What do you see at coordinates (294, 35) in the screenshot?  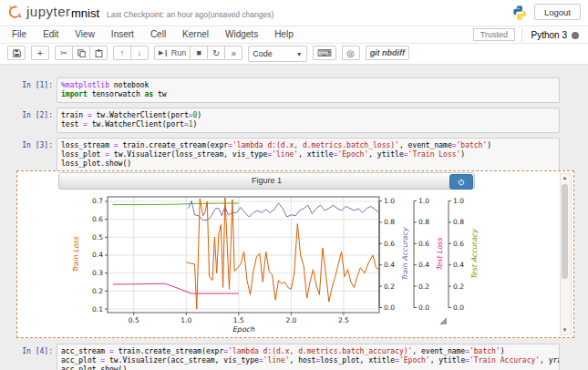 I see `menu-bar: FileEditViewInsertCellKernelWidgetsHelp …` at bounding box center [294, 35].